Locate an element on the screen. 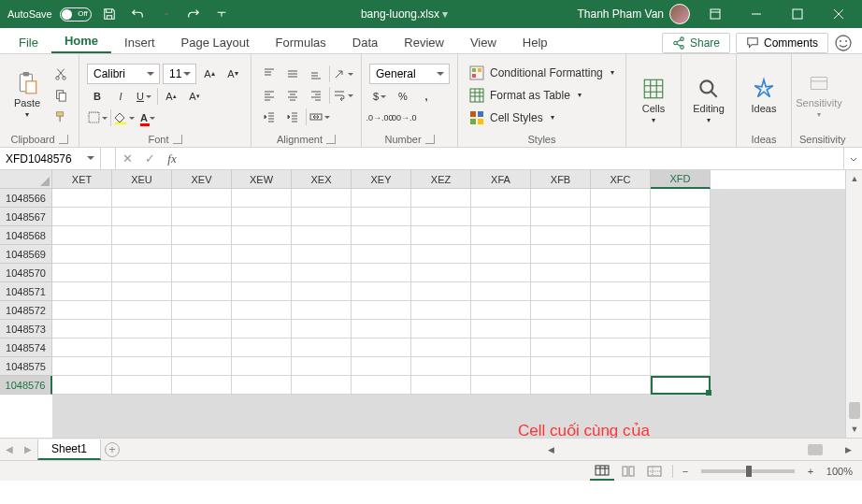  ideas-button: Ideas is located at coordinates (764, 95).